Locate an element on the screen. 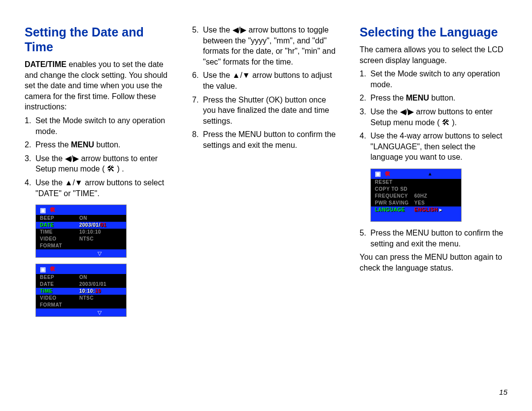 The width and height of the screenshot is (532, 411). step-item: Press the Shutter (OK) button once you h… is located at coordinates (266, 110).